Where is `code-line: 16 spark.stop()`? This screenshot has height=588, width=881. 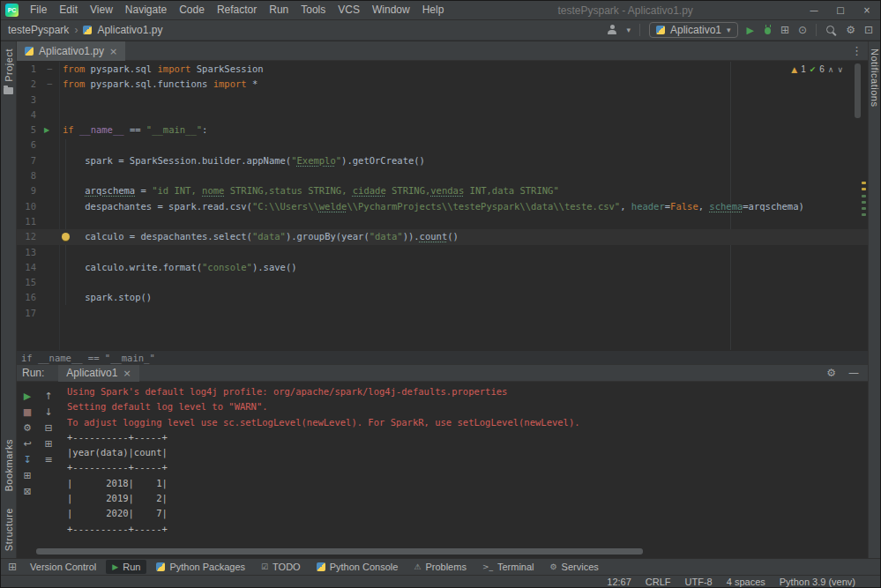
code-line: 16 spark.stop() is located at coordinates (443, 298).